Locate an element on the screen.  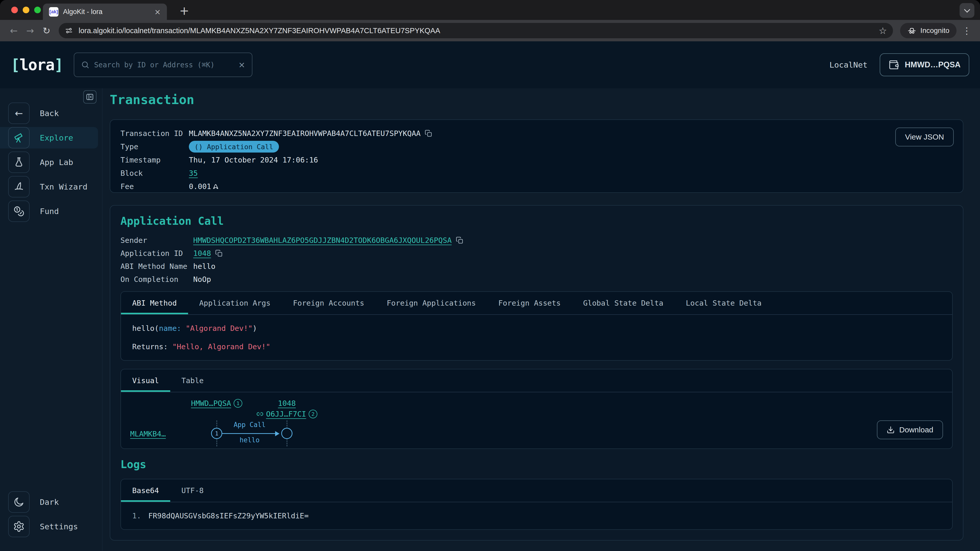
graph-application-link: 1048 is located at coordinates (287, 403).